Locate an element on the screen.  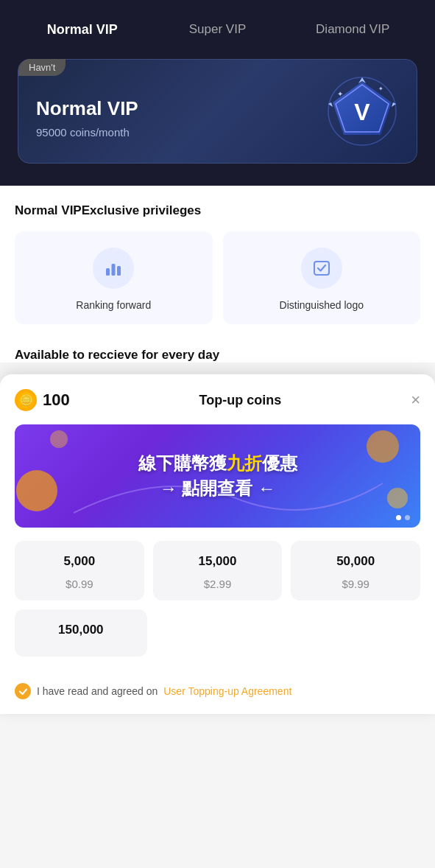
privileges-section-title: Normal VIPExclusive privileges is located at coordinates (218, 211).